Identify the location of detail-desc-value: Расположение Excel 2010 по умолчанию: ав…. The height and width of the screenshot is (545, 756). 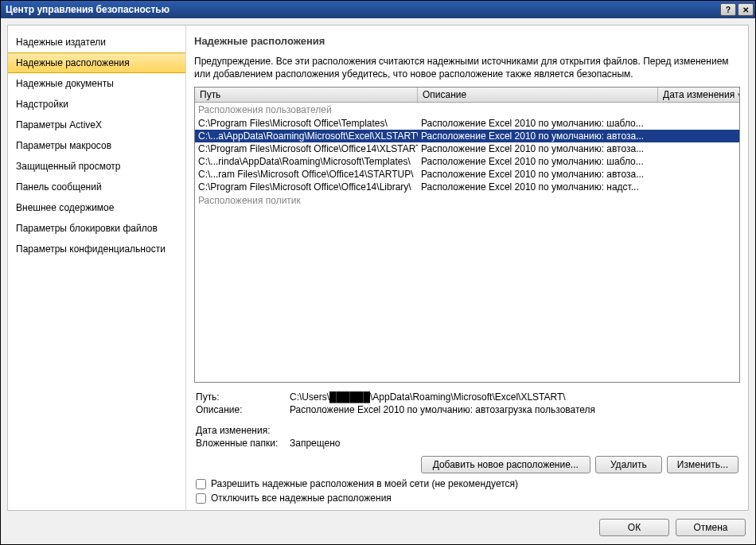
(514, 410).